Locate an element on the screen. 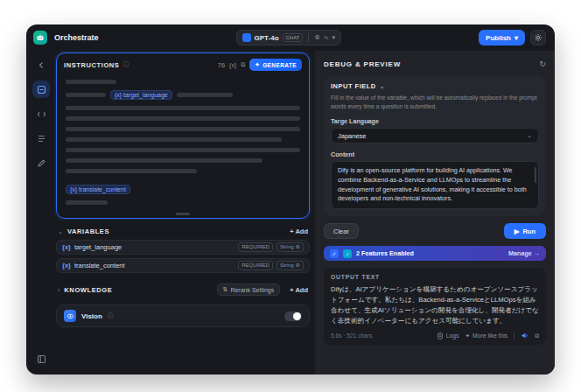  add-knowledge-button: + Add is located at coordinates (299, 290).